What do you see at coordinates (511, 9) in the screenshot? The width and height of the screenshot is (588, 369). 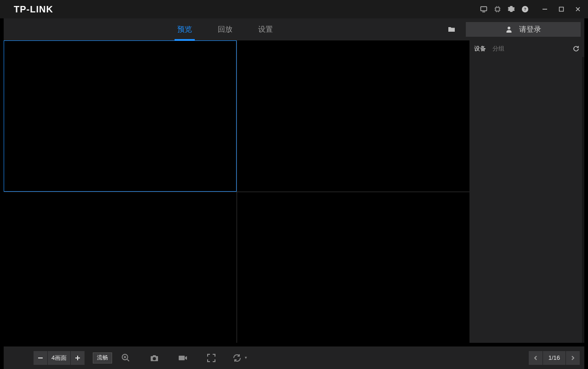 I see `gear-icon` at bounding box center [511, 9].